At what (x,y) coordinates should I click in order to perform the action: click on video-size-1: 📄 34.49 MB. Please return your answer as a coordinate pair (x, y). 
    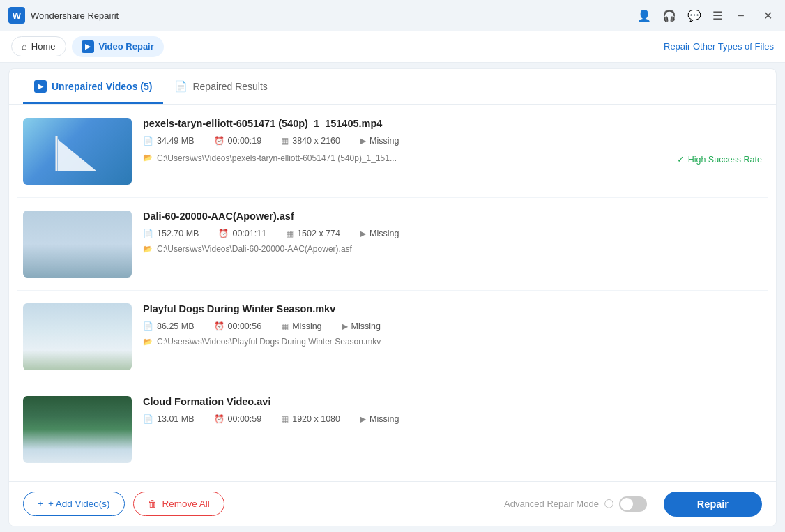
    Looking at the image, I should click on (169, 141).